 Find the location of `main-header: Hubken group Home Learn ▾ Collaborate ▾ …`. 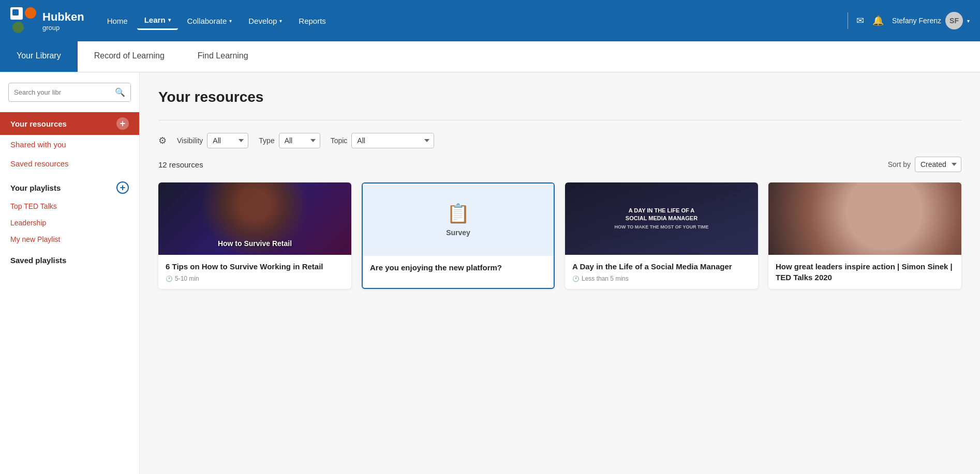

main-header: Hubken group Home Learn ▾ Collaborate ▾ … is located at coordinates (490, 21).